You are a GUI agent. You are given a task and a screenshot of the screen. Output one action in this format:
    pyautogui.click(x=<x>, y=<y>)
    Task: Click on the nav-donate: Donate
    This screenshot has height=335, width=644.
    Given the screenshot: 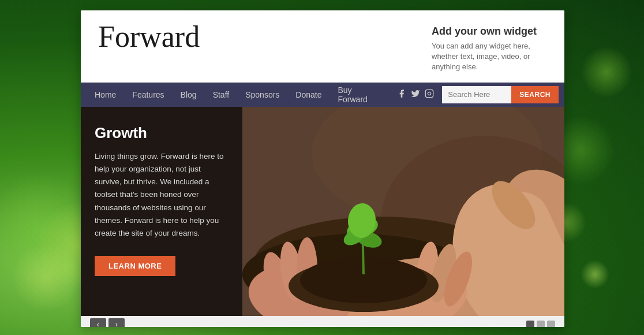 What is the action you would take?
    pyautogui.click(x=308, y=95)
    